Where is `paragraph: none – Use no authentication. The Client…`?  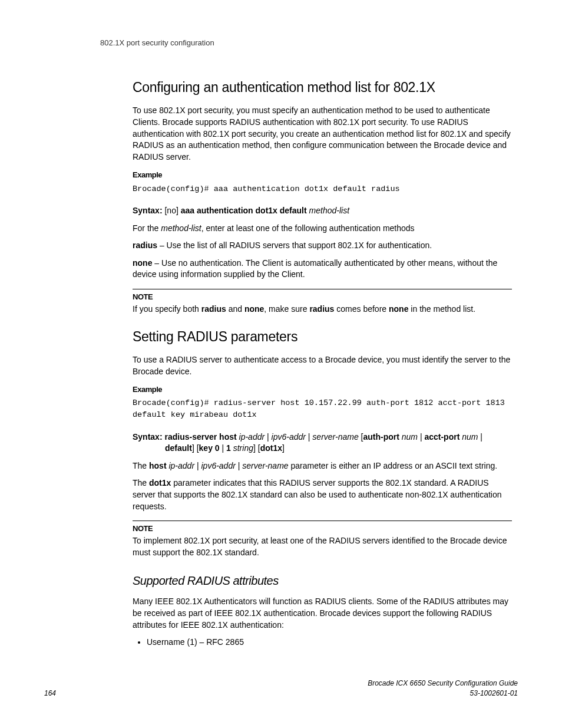
paragraph: none – Use no authentication. The Client… is located at coordinates (322, 269).